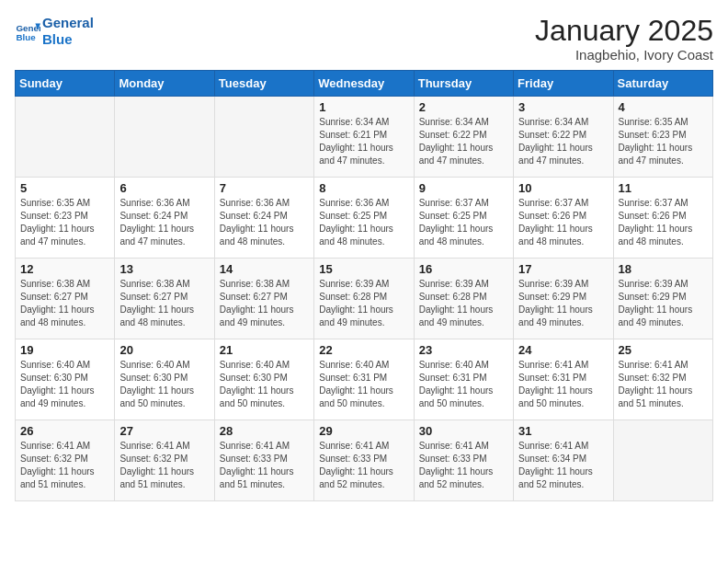 The height and width of the screenshot is (563, 728). I want to click on calendar-cell: 27Sunrise: 6:41 AM Sunset: 6:32 PM Dayli…, so click(165, 461).